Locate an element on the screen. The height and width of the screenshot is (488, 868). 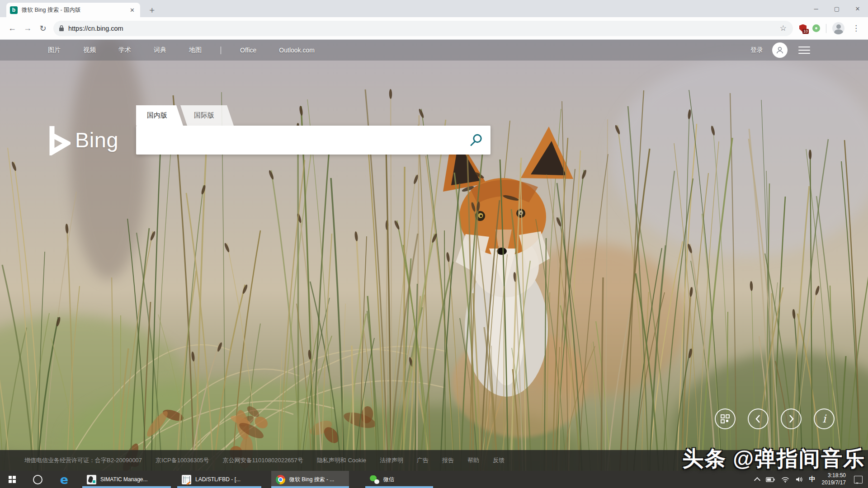
nav-divider is located at coordinates (221, 51).